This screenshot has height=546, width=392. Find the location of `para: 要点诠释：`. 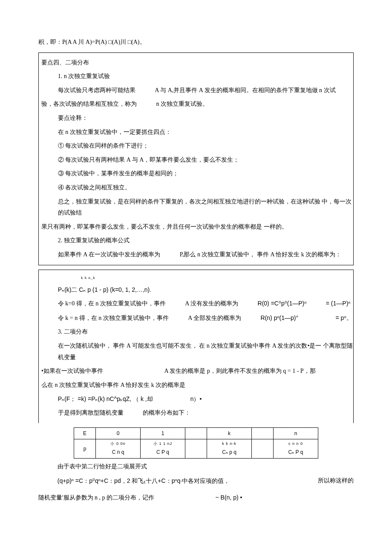

para: 要点诠释： is located at coordinates (196, 119).